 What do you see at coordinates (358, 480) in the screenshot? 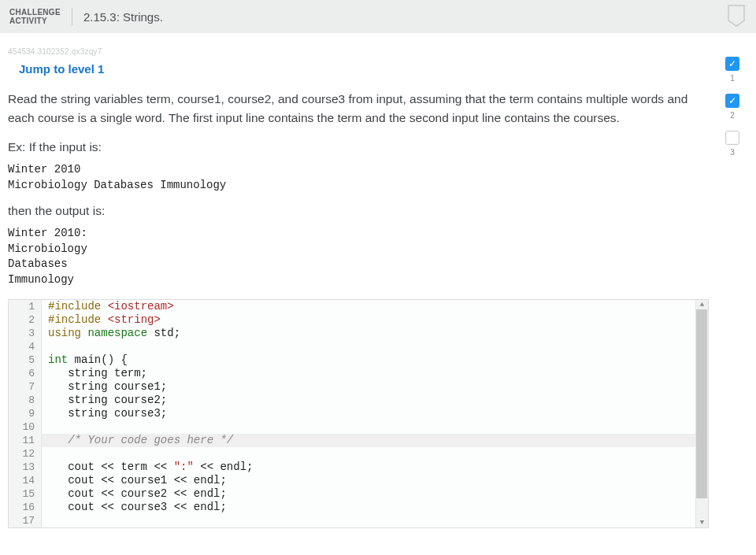
I see `code-line: 14 cout << course1 << endl;` at bounding box center [358, 480].